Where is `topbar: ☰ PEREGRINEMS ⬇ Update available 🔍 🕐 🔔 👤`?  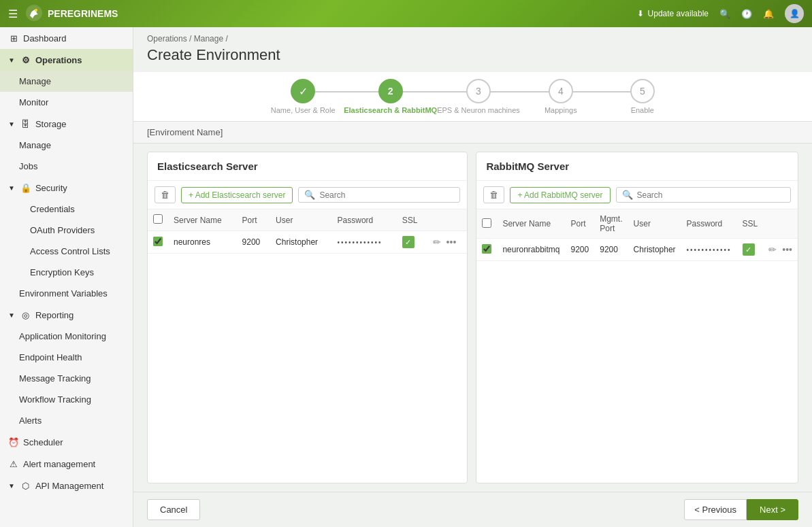 topbar: ☰ PEREGRINEMS ⬇ Update available 🔍 🕐 🔔 👤 is located at coordinates (406, 14).